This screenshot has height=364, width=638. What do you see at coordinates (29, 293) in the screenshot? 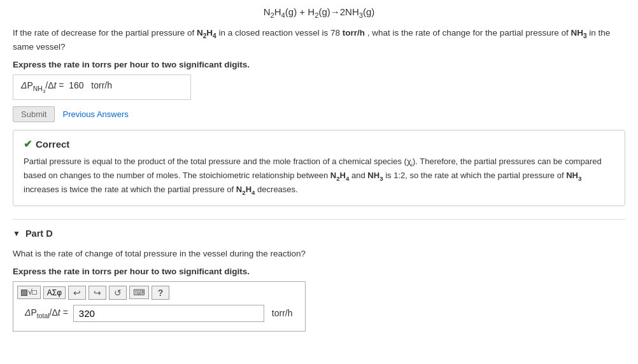
I see `insert-image-button: √□` at bounding box center [29, 293].